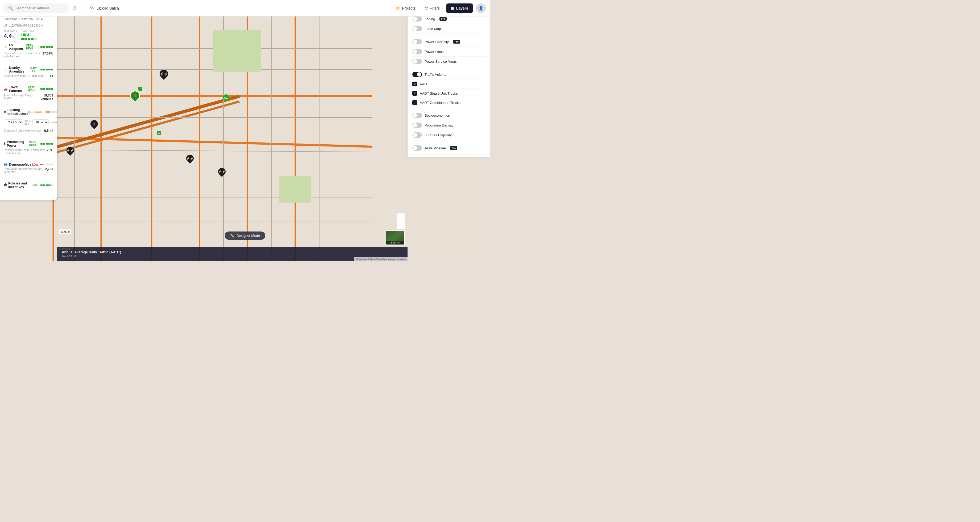 The height and width of the screenshot is (522, 980). What do you see at coordinates (417, 42) in the screenshot?
I see `layer-power-cap-toggle` at bounding box center [417, 42].